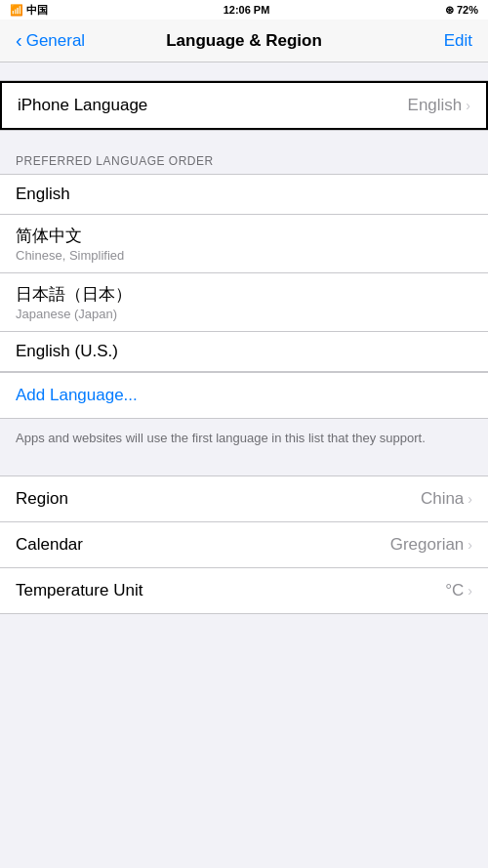  What do you see at coordinates (244, 500) in the screenshot?
I see `region-cell: Region China ›` at bounding box center [244, 500].